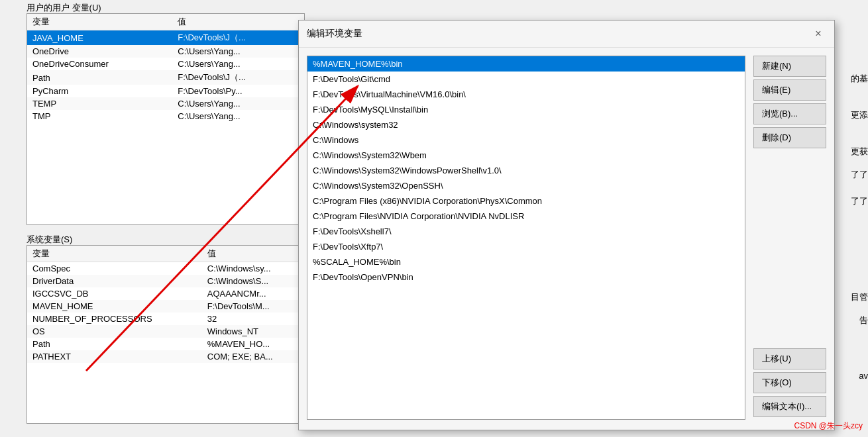 Image resolution: width=868 pixels, height=437 pixels. I want to click on path-list-item: F:\DevTools\MySQL\Install\bin, so click(526, 110).